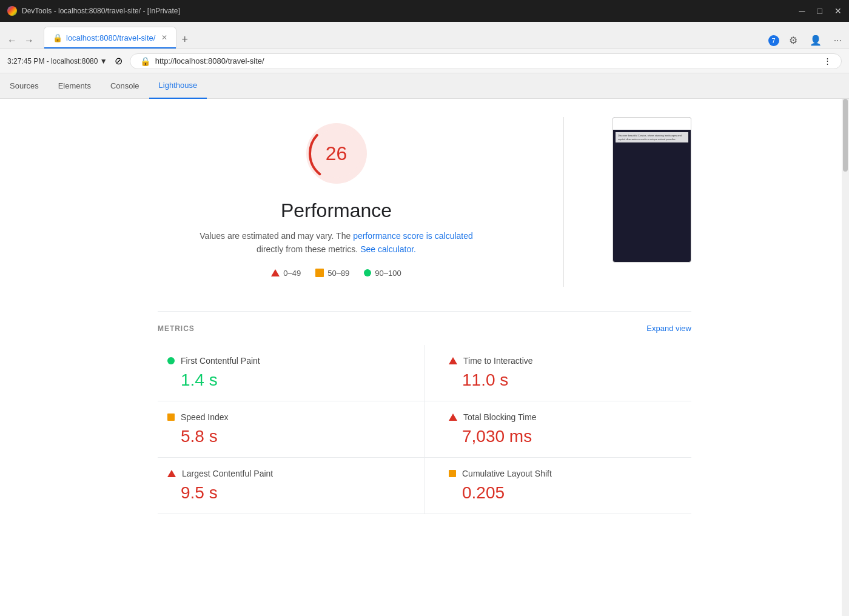  What do you see at coordinates (453, 417) in the screenshot?
I see `tbt-status-icon` at bounding box center [453, 417].